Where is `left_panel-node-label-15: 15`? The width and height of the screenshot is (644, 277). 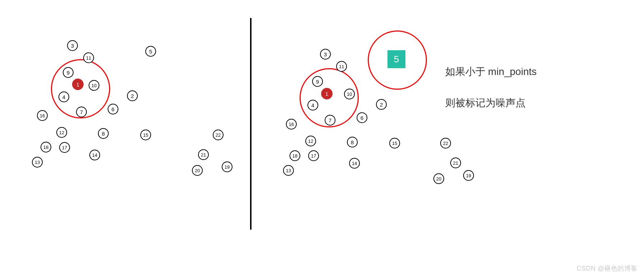 left_panel-node-label-15: 15 is located at coordinates (146, 135).